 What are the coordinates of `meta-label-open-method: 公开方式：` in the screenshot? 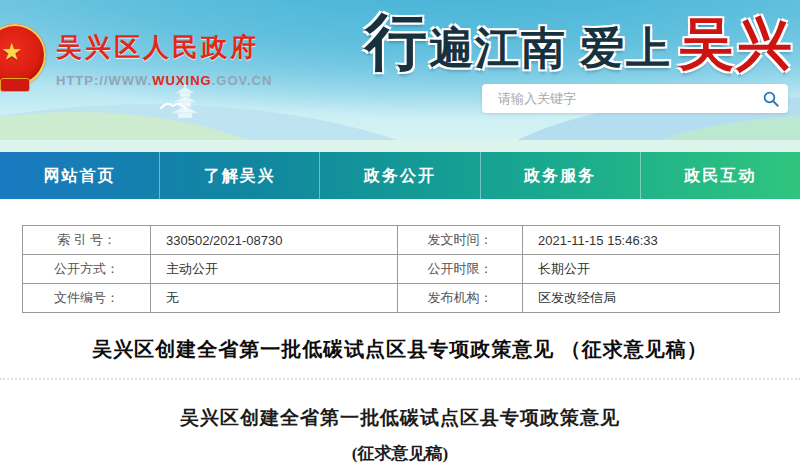 It's located at (87, 270).